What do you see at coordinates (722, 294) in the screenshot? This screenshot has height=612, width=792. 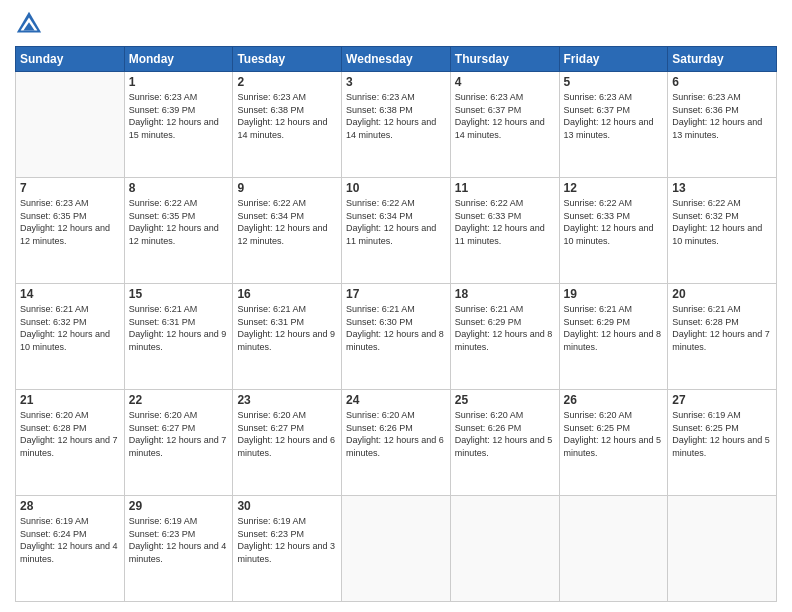 I see `day-number: 20` at bounding box center [722, 294].